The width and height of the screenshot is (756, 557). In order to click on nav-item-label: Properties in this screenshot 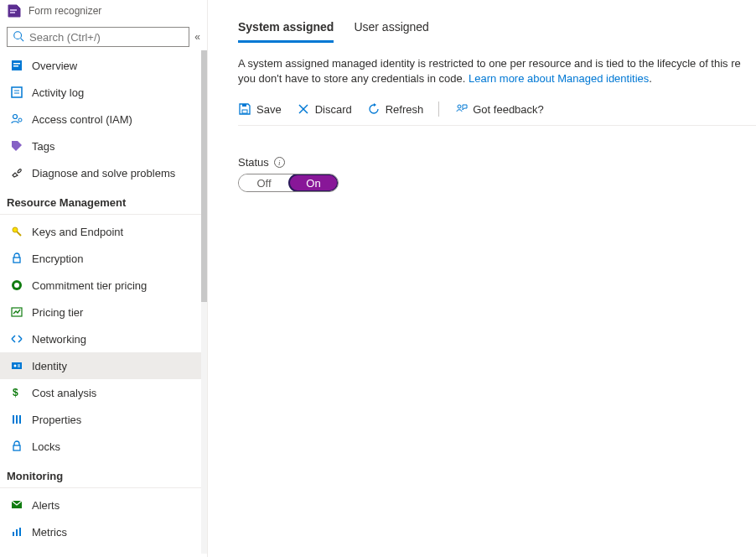, I will do `click(57, 419)`.